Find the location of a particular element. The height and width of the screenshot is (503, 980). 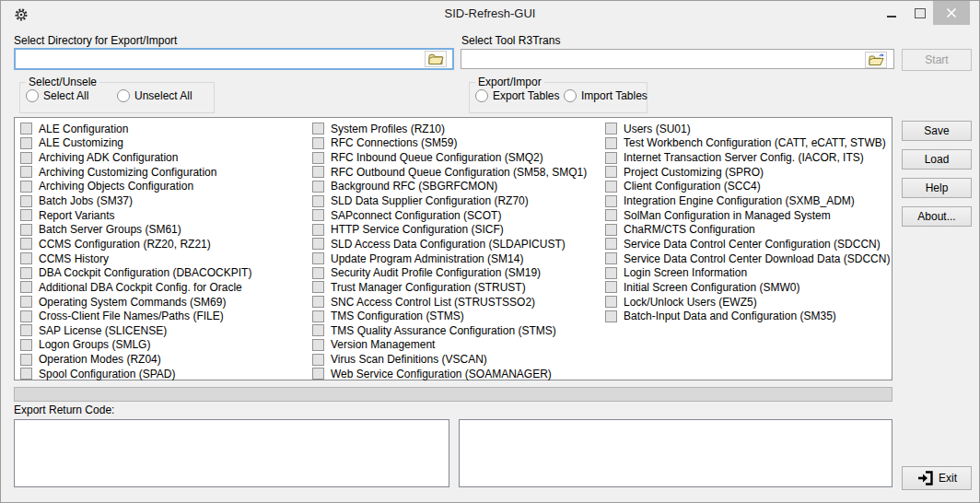

save-button: Save is located at coordinates (937, 131).